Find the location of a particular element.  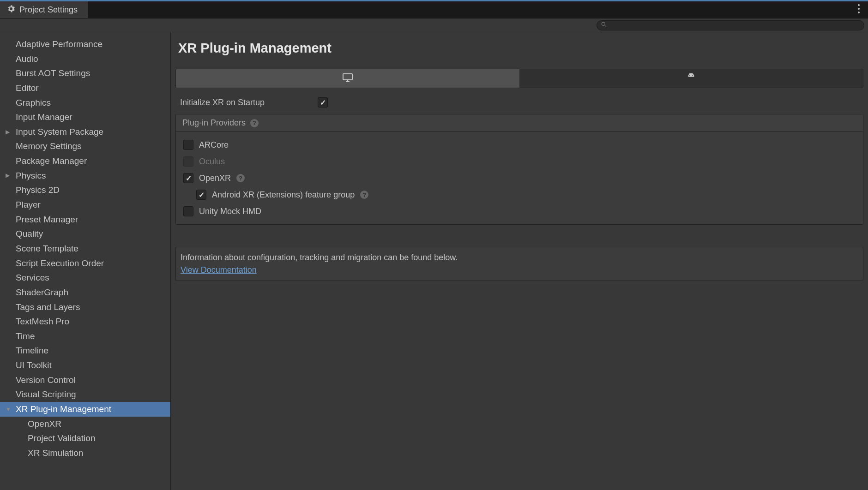

sidebar-item: Graphics is located at coordinates (85, 103).